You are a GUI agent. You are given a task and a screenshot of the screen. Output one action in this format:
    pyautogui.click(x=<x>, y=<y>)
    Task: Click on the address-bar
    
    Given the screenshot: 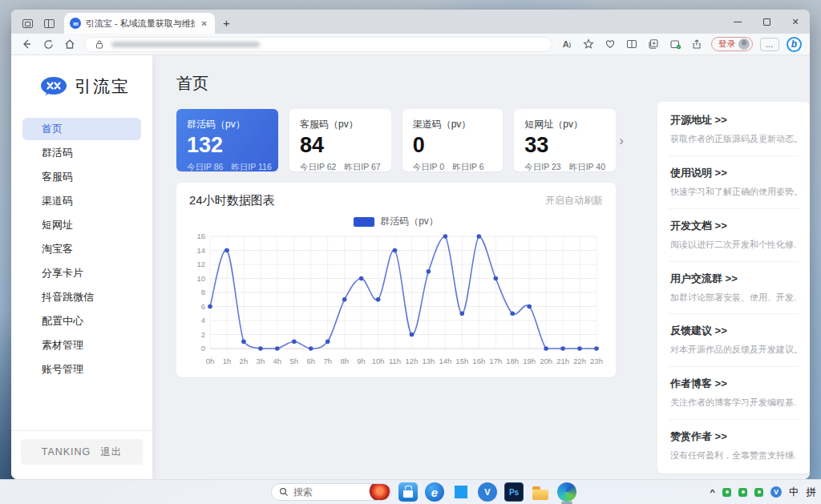 What is the action you would take?
    pyautogui.click(x=318, y=45)
    